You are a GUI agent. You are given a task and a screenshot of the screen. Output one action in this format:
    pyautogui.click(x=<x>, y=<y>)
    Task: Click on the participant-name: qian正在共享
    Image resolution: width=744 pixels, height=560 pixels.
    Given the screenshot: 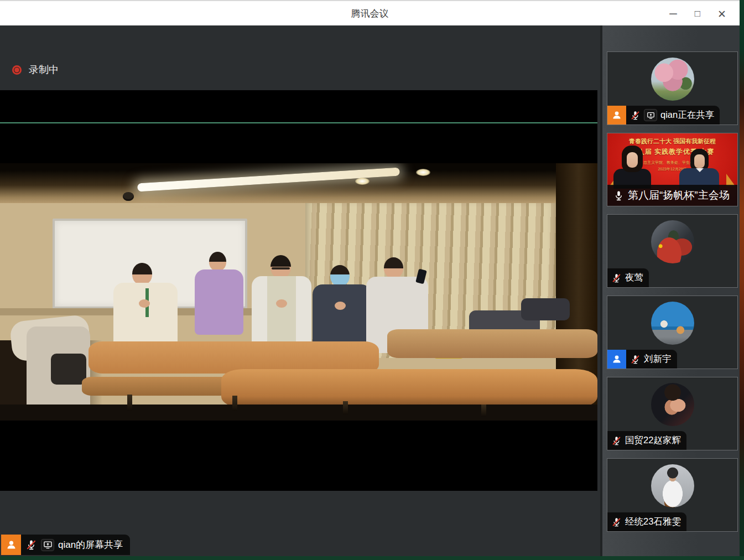 What is the action you would take?
    pyautogui.click(x=687, y=115)
    